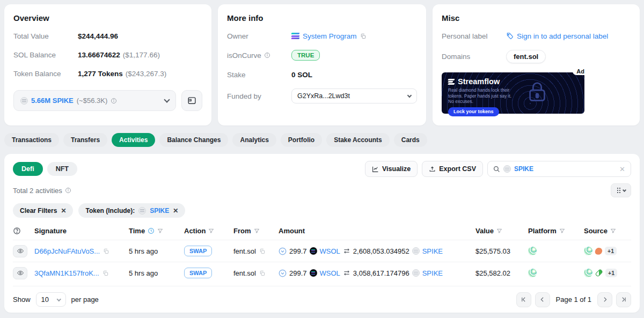 The height and width of the screenshot is (318, 644). What do you see at coordinates (67, 273) in the screenshot?
I see `signature-link: 3QfaMN1K157froK...` at bounding box center [67, 273].